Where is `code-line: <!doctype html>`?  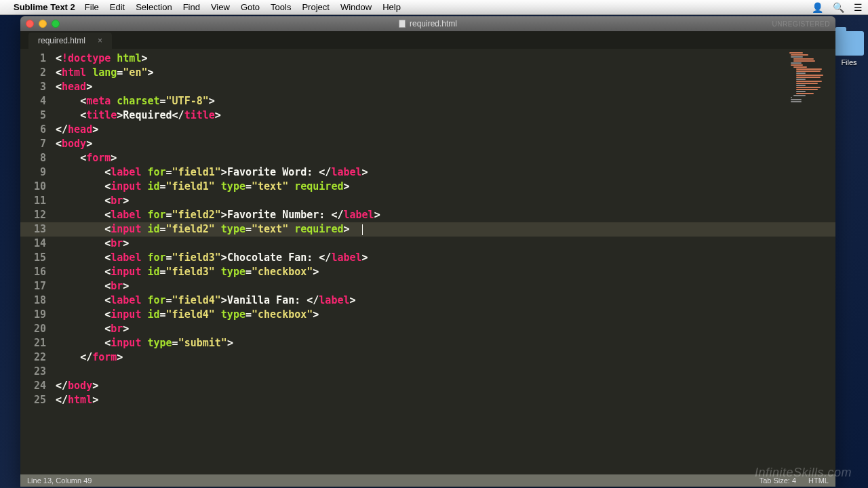 code-line: <!doctype html> is located at coordinates (446, 58).